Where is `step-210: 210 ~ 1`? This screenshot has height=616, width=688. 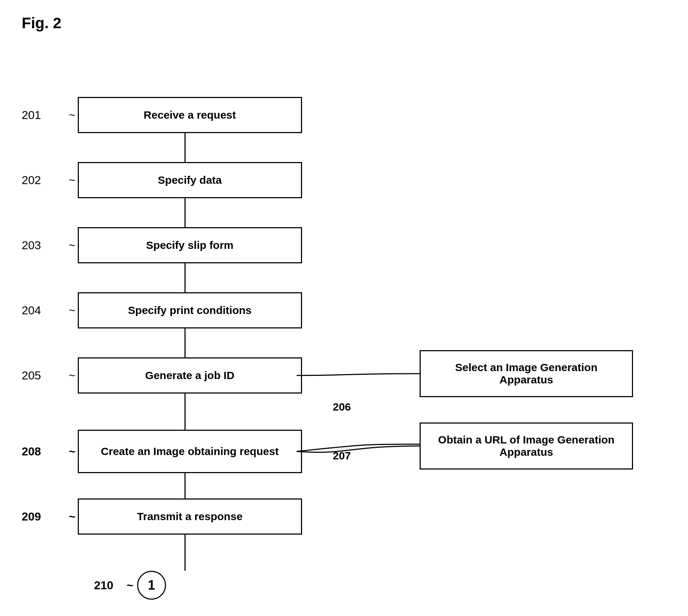 step-210: 210 ~ 1 is located at coordinates (130, 585).